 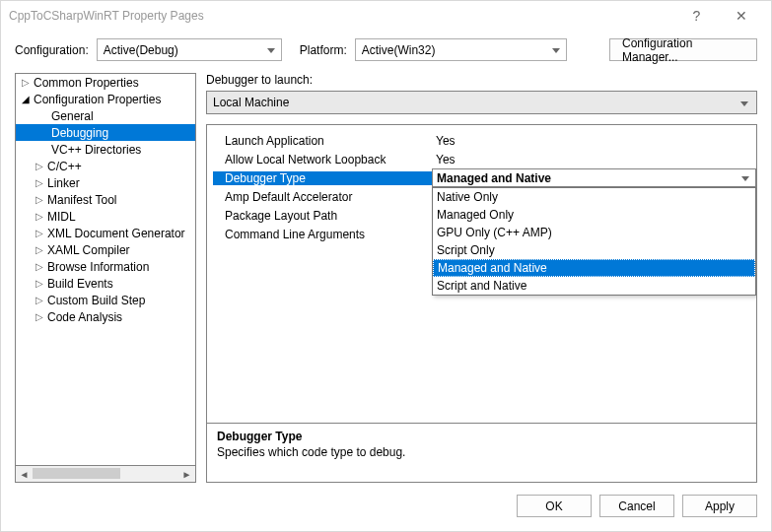 I want to click on configuration-combo: Active(Debug), so click(x=189, y=49).